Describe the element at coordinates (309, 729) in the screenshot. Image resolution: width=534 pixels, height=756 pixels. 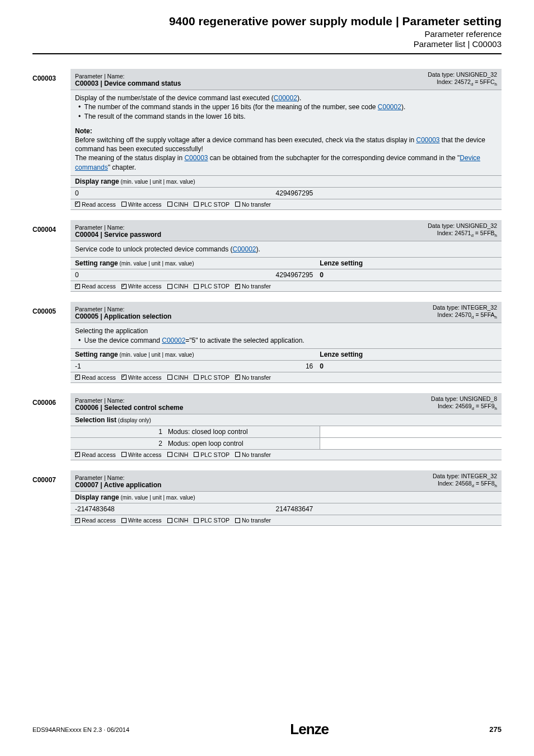
I see `lenze-logo: Lenze` at that location.